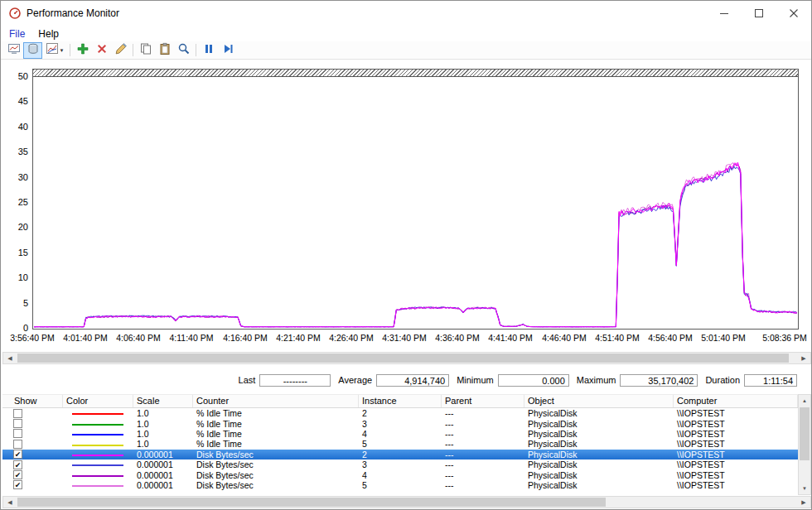 The height and width of the screenshot is (510, 812). Describe the element at coordinates (400, 434) in the screenshot. I see `table-row: 1.0% Idle Time4---PhysicalDisk\\IOPSTEST` at that location.